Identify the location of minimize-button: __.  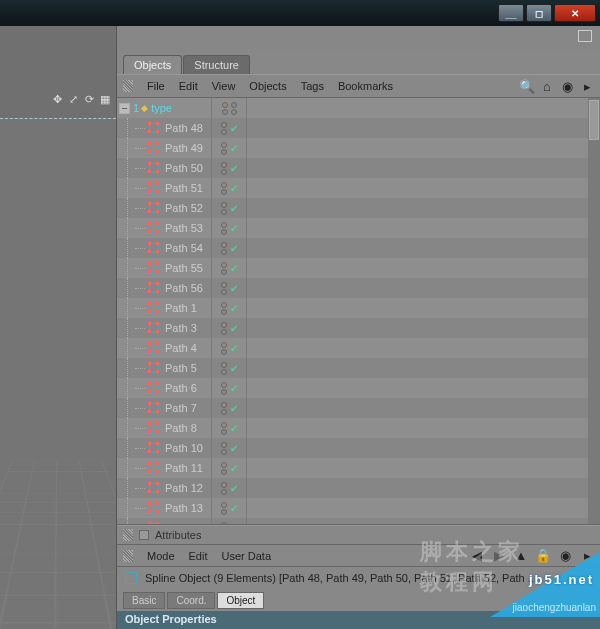
(511, 13).